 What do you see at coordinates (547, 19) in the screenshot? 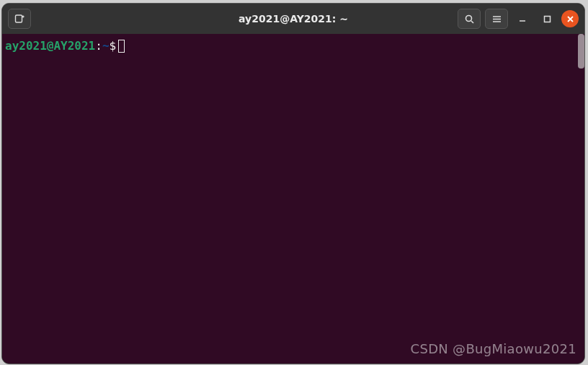
I see `maximize-button` at bounding box center [547, 19].